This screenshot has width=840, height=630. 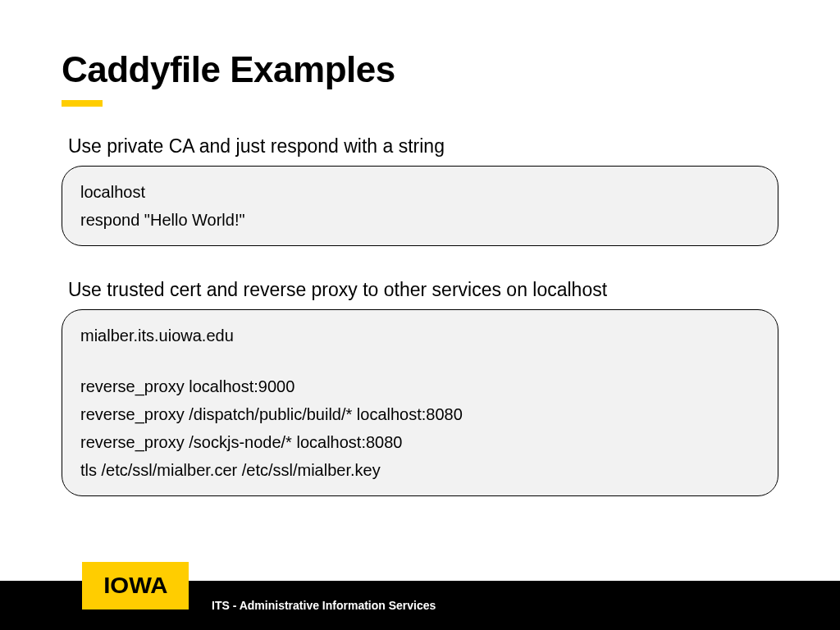 I want to click on iowa-logo-text: IOWA, so click(x=135, y=586).